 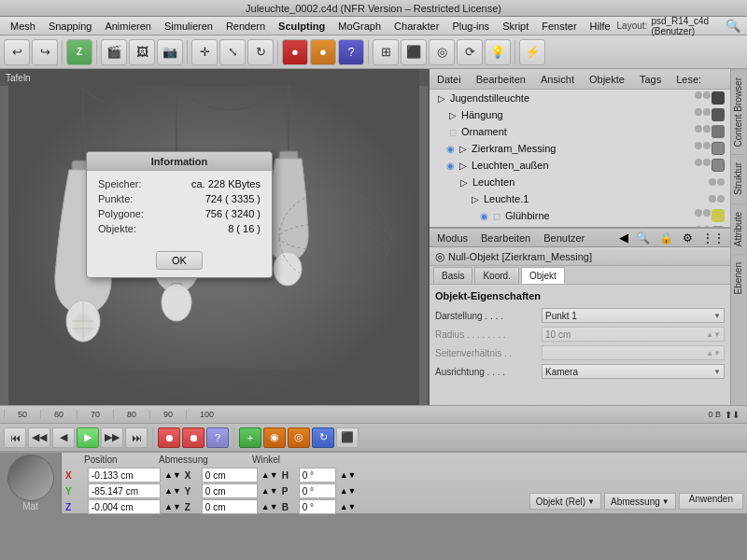 I want to click on obj-row-haengung: ▷ Hängung, so click(x=580, y=115).